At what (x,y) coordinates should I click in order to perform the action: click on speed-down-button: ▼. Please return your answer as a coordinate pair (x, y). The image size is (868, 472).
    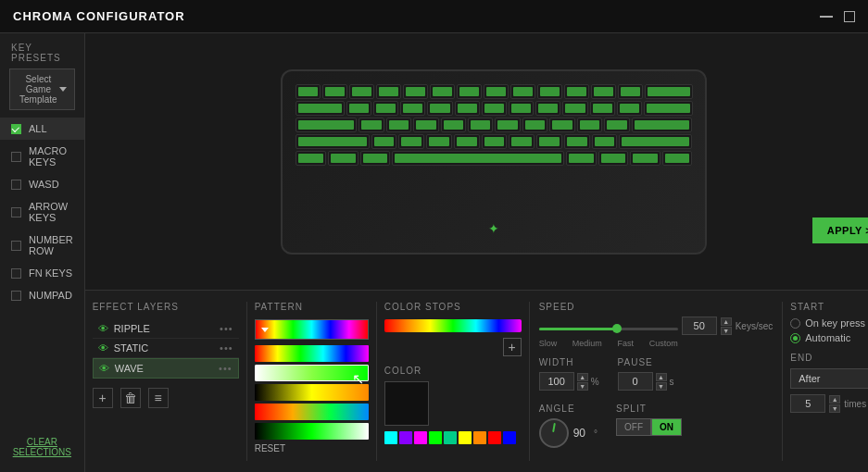
    Looking at the image, I should click on (726, 331).